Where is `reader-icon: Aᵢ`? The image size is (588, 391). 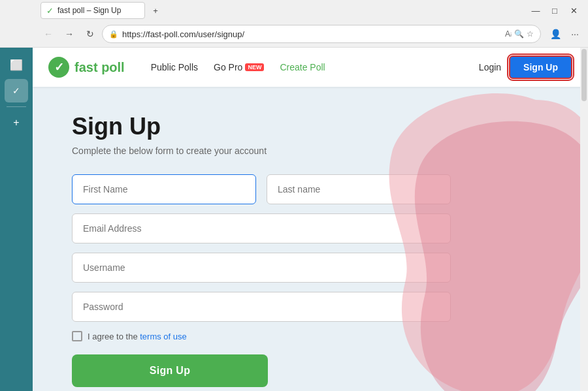 reader-icon: Aᵢ is located at coordinates (508, 34).